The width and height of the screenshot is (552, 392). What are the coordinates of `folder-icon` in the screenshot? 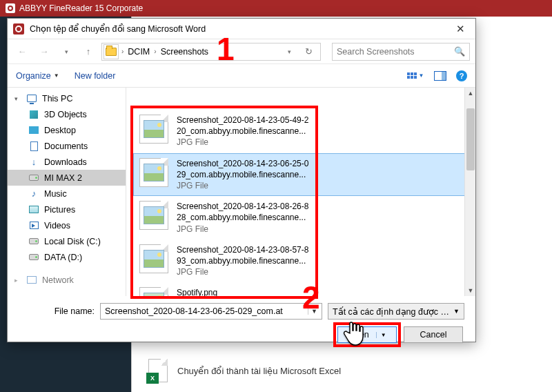 It's located at (111, 52).